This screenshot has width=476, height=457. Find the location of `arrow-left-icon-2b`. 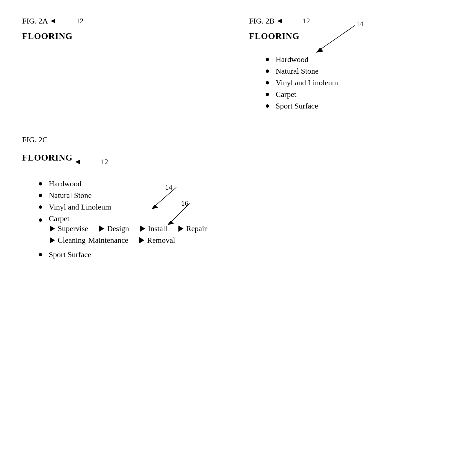

arrow-left-icon-2b is located at coordinates (288, 21).